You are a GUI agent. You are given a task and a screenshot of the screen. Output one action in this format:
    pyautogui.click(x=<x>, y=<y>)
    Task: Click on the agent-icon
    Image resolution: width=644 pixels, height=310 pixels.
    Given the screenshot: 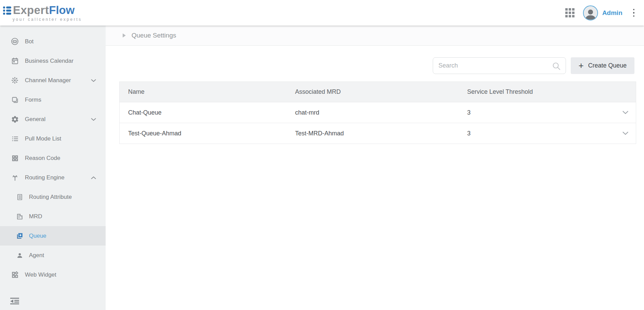 What is the action you would take?
    pyautogui.click(x=20, y=255)
    